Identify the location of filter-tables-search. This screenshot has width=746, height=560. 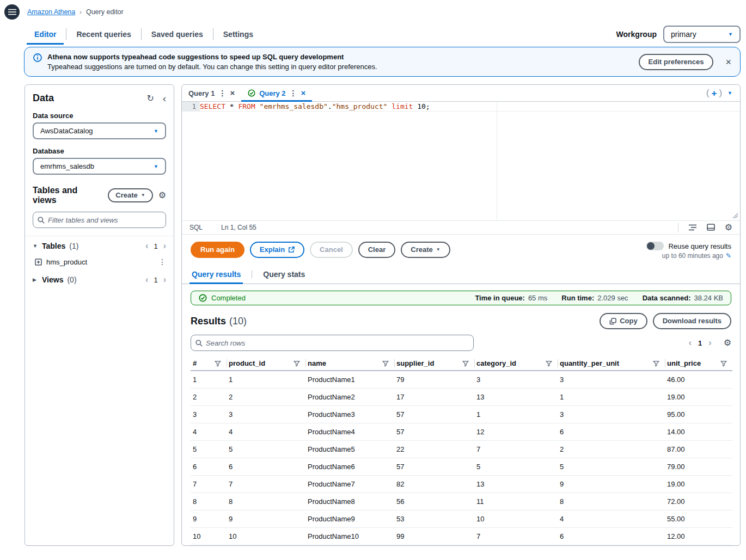
(99, 220).